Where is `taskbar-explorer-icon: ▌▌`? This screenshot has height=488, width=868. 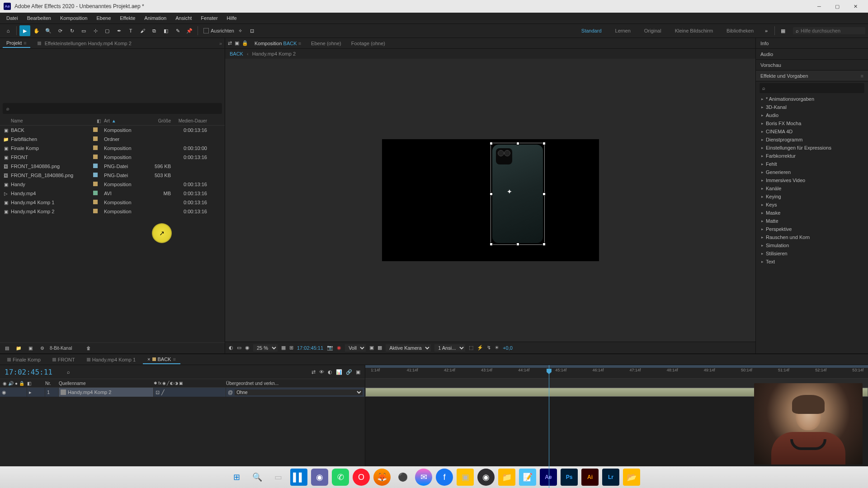 taskbar-explorer-icon: ▌▌ is located at coordinates (299, 477).